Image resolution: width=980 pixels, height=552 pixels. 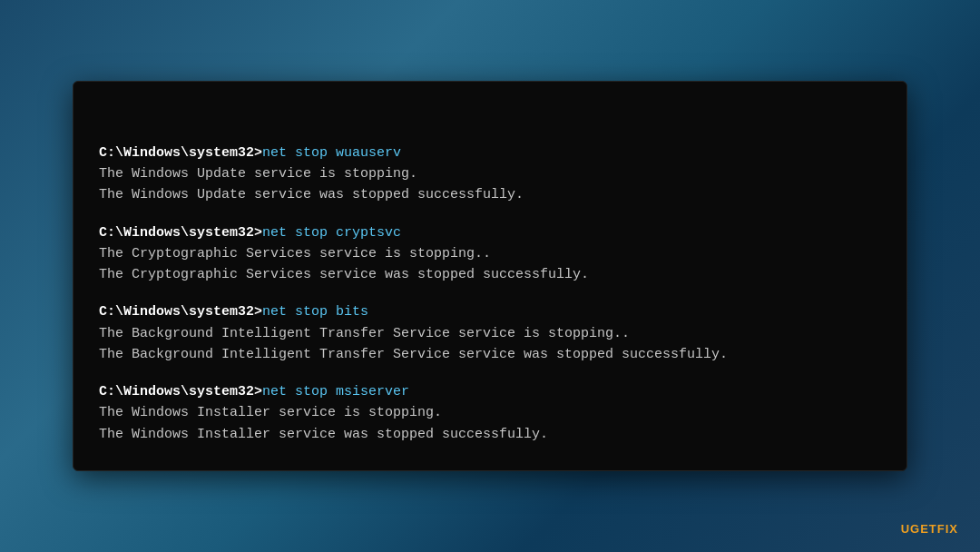 I want to click on output-line-1-1: The Cryptographic Services service was s…, so click(x=490, y=274).